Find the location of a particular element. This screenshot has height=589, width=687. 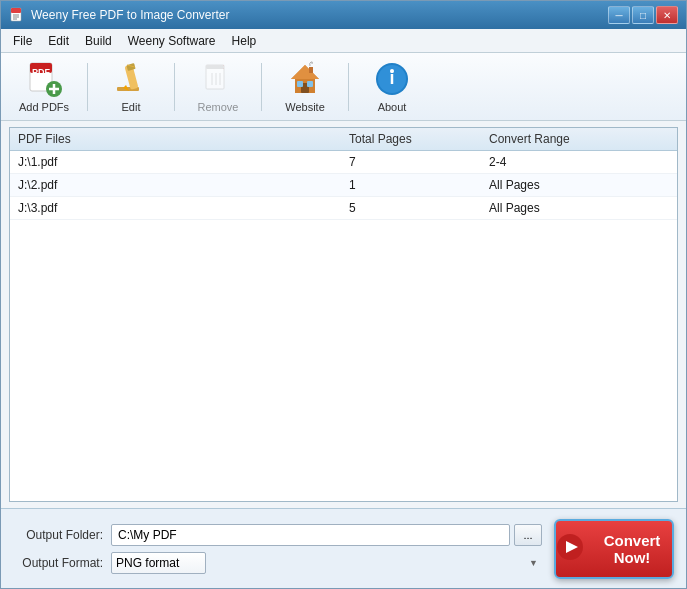

output-format-input-row: PNG formatJPEG formatBMP formatTIFF form… is located at coordinates (326, 563).